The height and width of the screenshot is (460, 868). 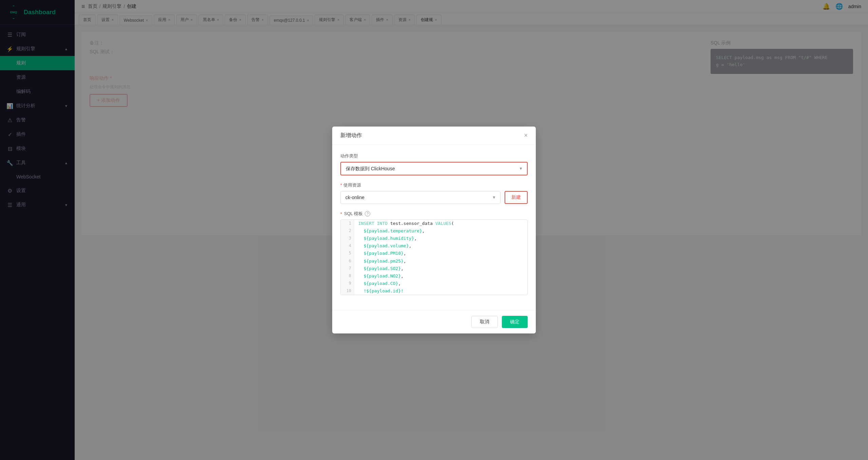 I want to click on action-type-label: 动作类型, so click(x=434, y=156).